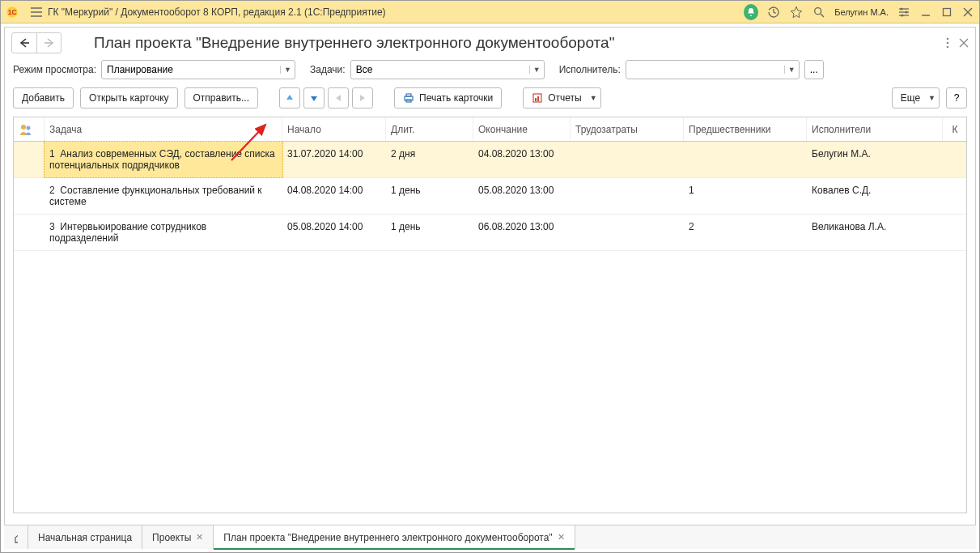 This screenshot has width=980, height=553. Describe the element at coordinates (430, 130) in the screenshot. I see `col-duration: Длит.` at that location.